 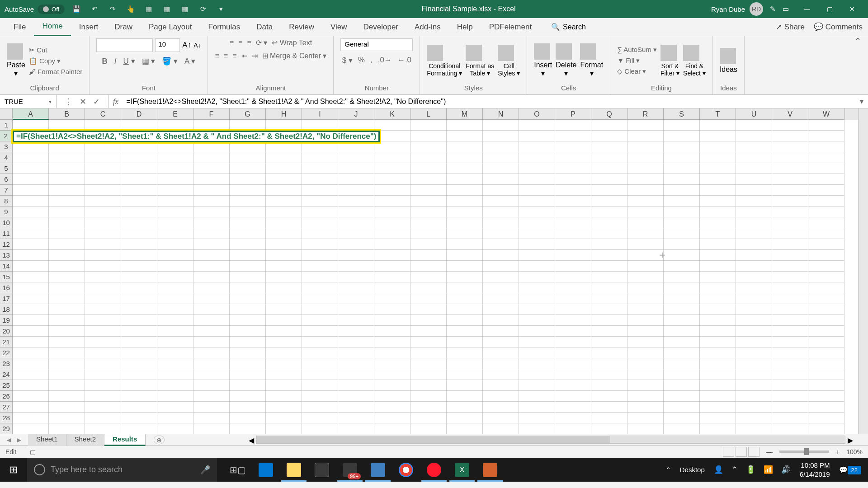 I want to click on page-layout-view-button, so click(x=741, y=452).